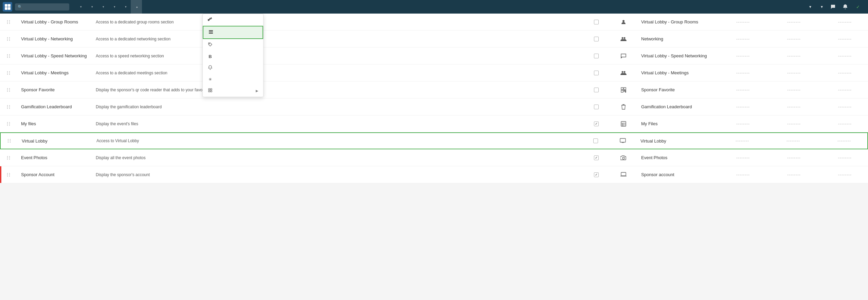 This screenshot has height=300, width=868. What do you see at coordinates (337, 39) in the screenshot?
I see `row-description: Access to a dedicated networking section` at bounding box center [337, 39].